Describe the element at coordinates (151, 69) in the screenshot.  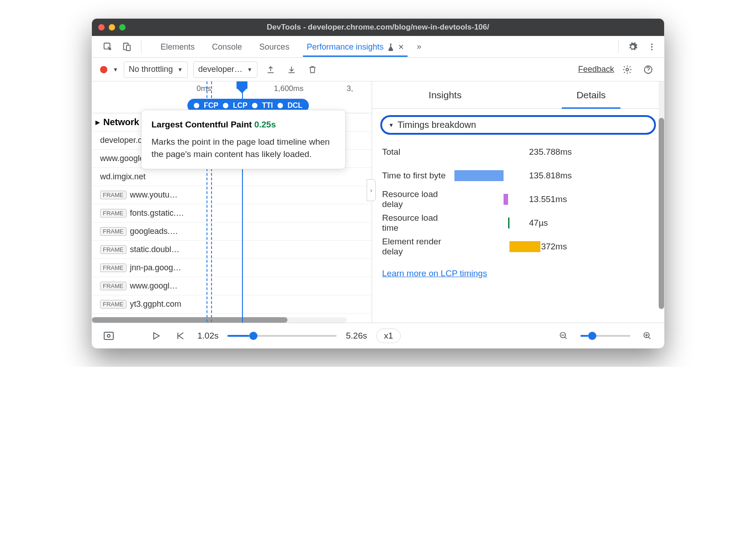
I see `throttling-value: No throttling` at that location.